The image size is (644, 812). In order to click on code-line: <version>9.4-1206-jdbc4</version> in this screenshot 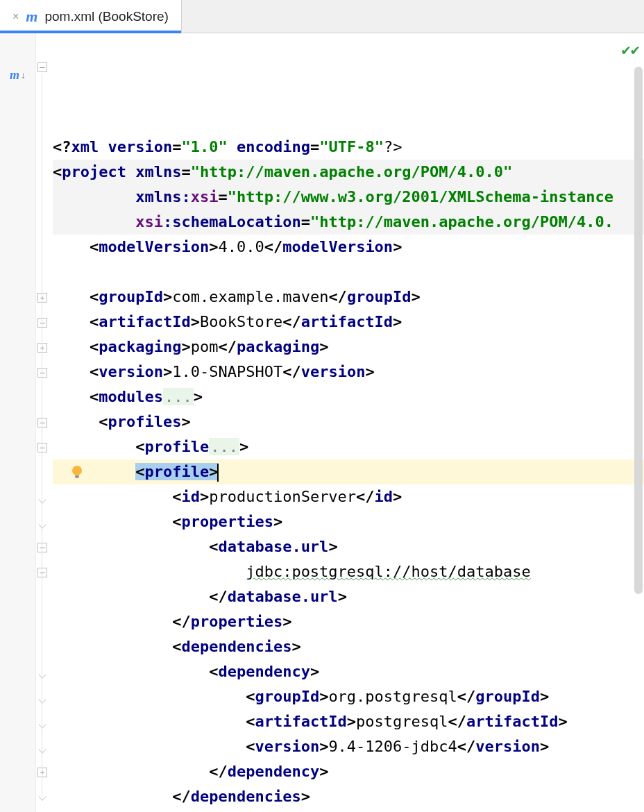, I will do `click(348, 747)`.